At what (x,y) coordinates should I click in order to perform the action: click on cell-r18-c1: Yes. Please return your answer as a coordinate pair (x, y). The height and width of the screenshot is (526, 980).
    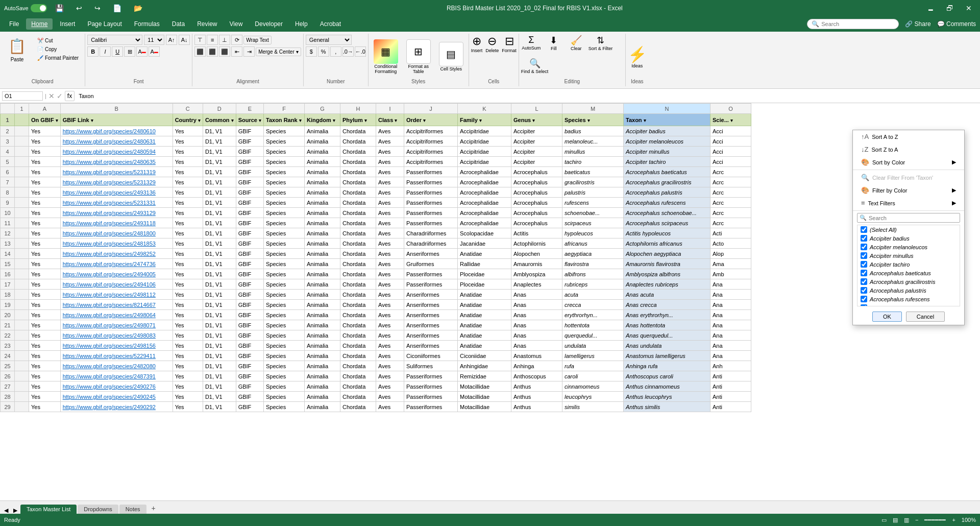
    Looking at the image, I should click on (45, 295).